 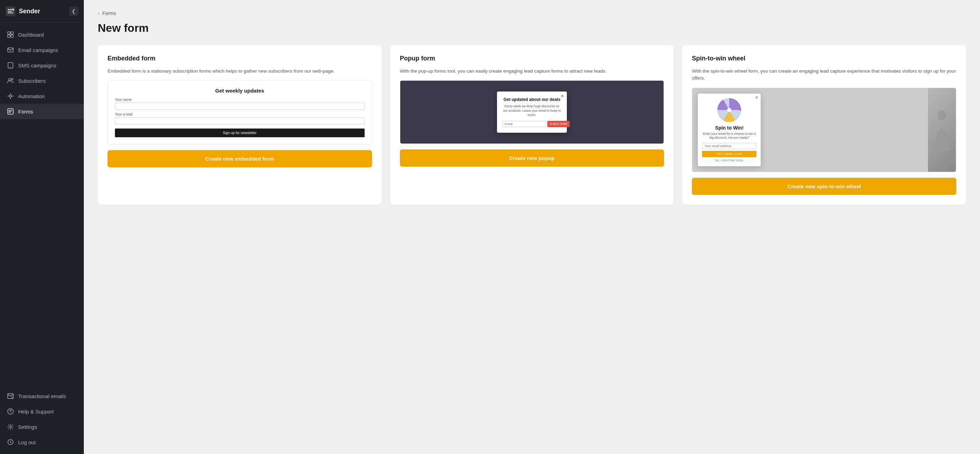 I want to click on sidebar-item-label: Transactional emails, so click(x=42, y=396).